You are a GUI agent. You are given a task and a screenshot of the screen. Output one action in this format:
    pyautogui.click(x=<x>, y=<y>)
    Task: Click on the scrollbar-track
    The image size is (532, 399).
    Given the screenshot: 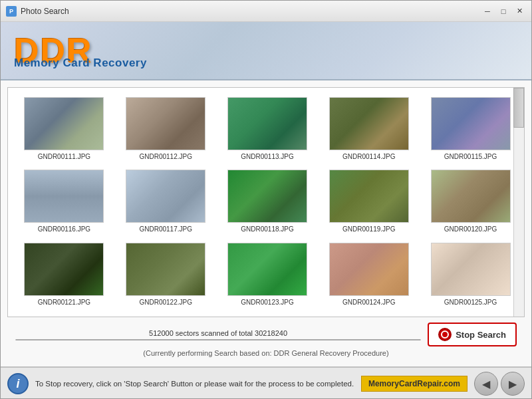 What is the action you would take?
    pyautogui.click(x=519, y=202)
    